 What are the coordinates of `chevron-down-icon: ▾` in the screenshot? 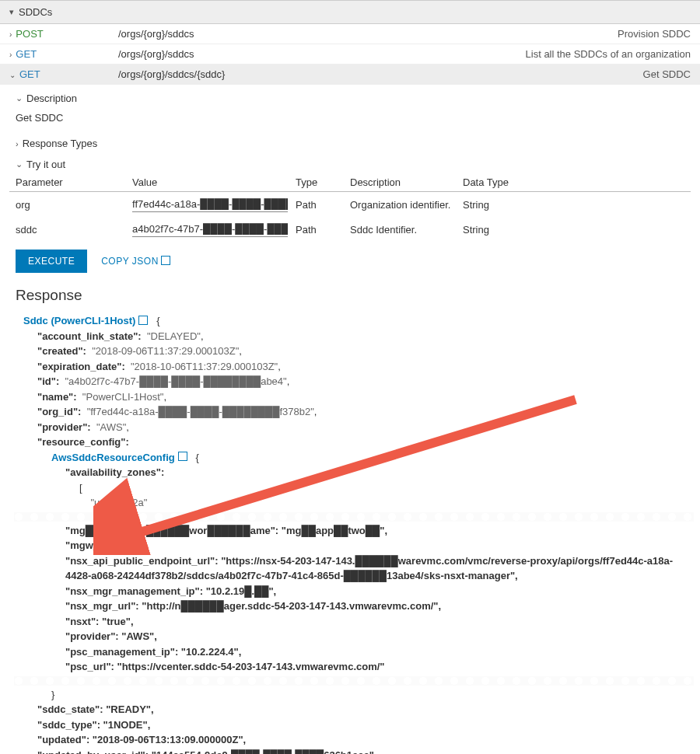 It's located at (12, 12).